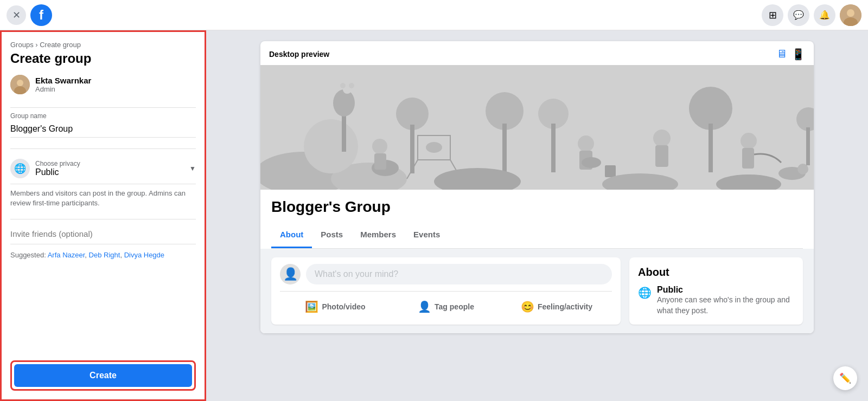 The height and width of the screenshot is (401, 868). Describe the element at coordinates (557, 307) in the screenshot. I see `feeling-activity-button: 😊 Feeling/activity` at that location.